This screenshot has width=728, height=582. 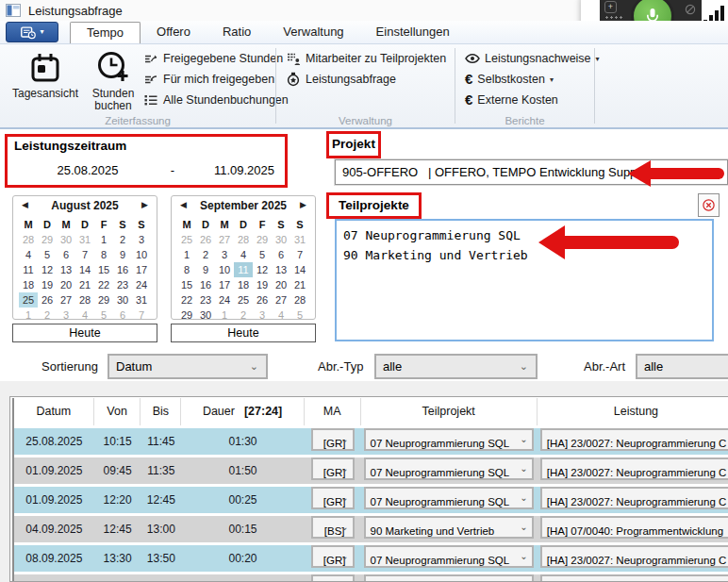 What do you see at coordinates (413, 32) in the screenshot?
I see `tab-einstellungen: Einstellungen` at bounding box center [413, 32].